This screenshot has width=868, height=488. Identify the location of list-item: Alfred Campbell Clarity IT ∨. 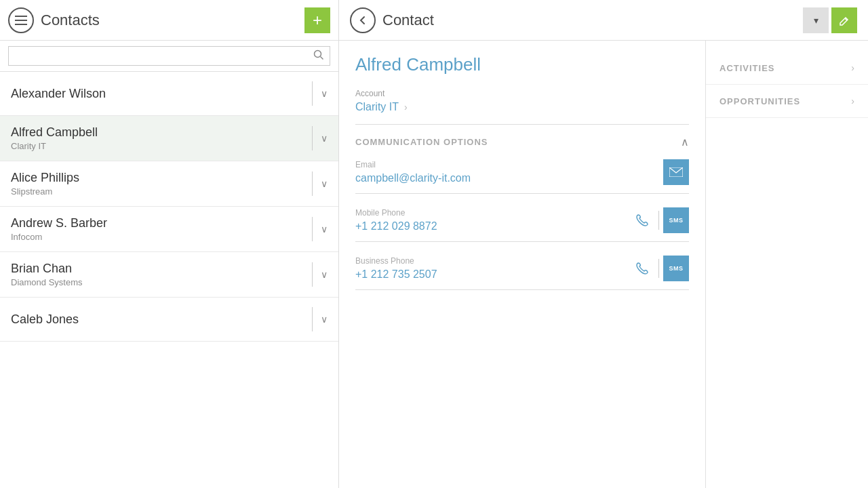
(170, 138).